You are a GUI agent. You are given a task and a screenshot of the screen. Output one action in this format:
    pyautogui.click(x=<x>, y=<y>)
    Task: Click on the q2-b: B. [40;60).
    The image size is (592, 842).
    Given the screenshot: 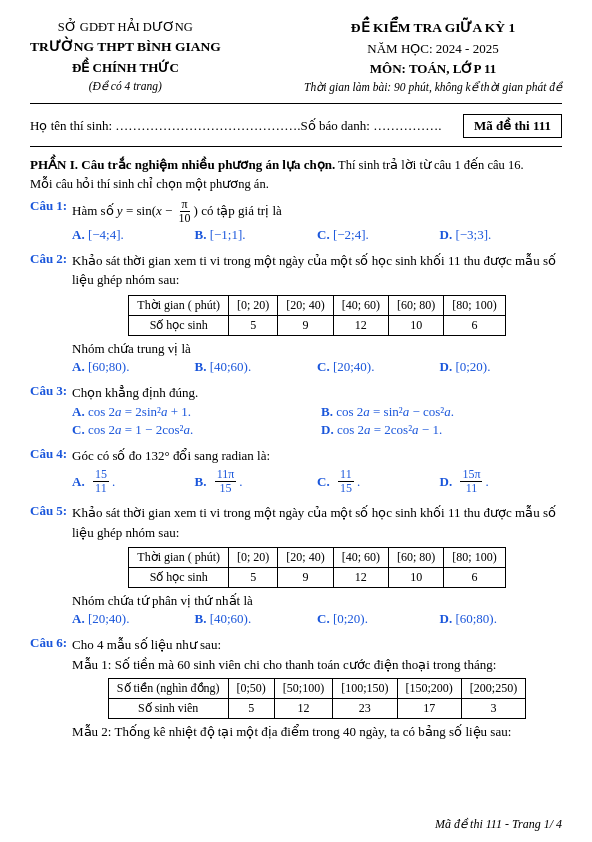 What is the action you would take?
    pyautogui.click(x=256, y=367)
    